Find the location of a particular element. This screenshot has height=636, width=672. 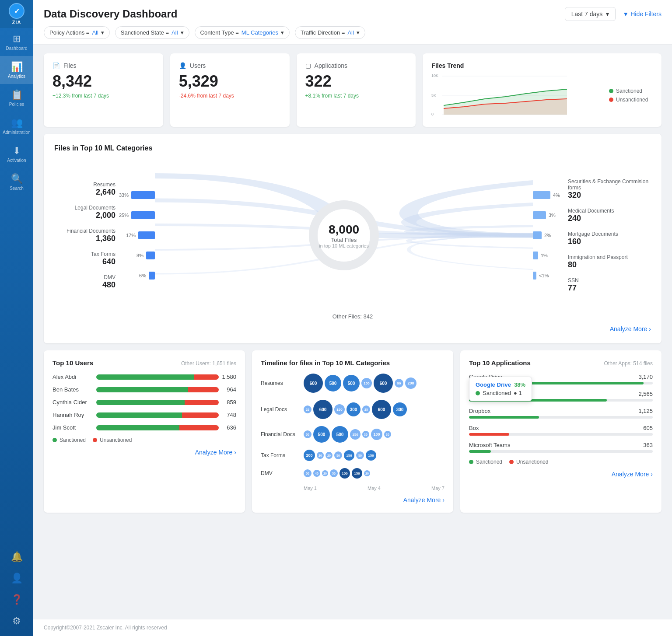

hide-filters-button: ▼ Hide Filters is located at coordinates (642, 14).